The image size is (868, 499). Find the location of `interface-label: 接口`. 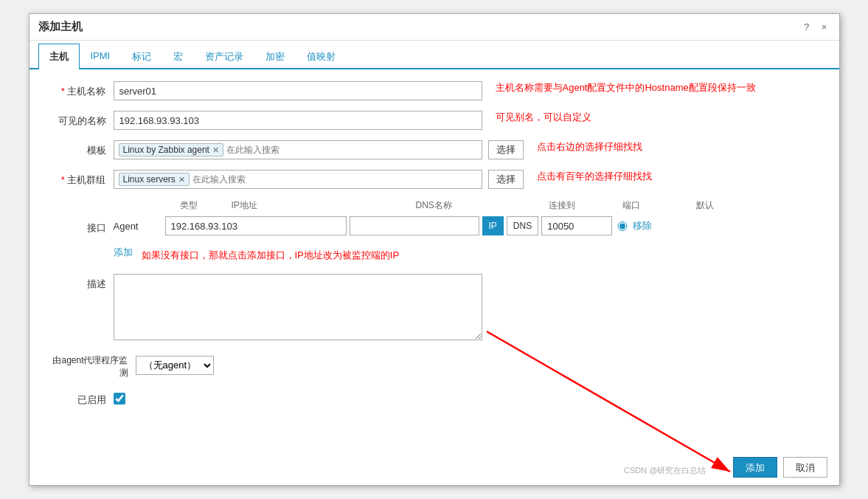

interface-label: 接口 is located at coordinates (80, 226).